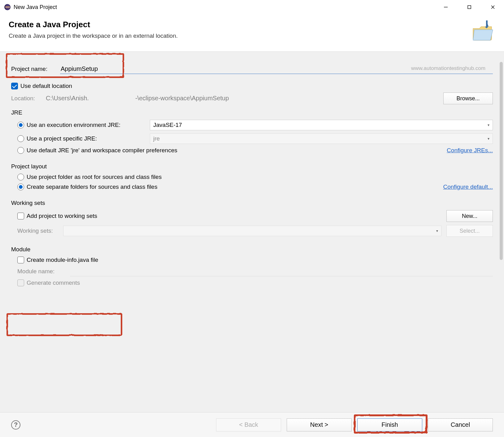 The width and height of the screenshot is (504, 437). Describe the element at coordinates (470, 231) in the screenshot. I see `select-working-set-button: Select...` at that location.